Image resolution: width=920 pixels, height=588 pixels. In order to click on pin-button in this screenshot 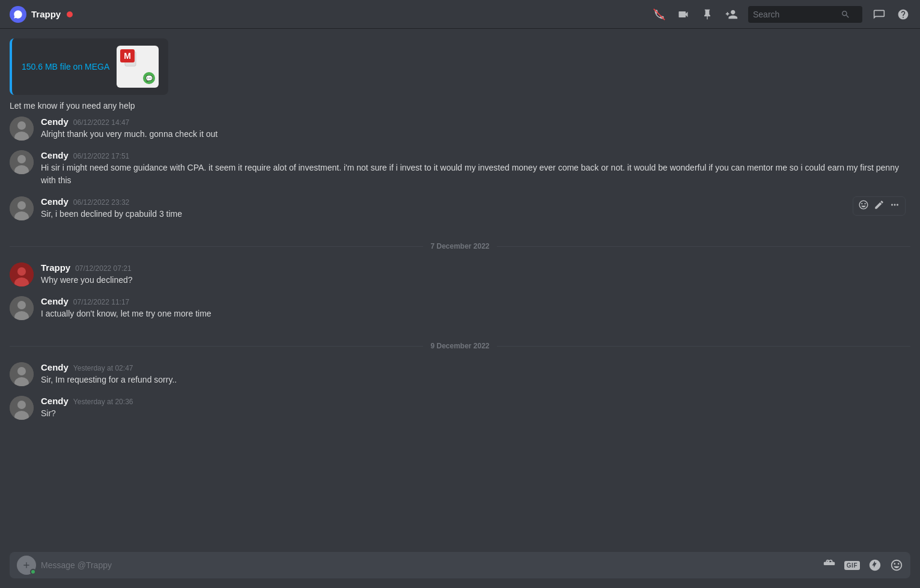, I will do `click(707, 14)`.